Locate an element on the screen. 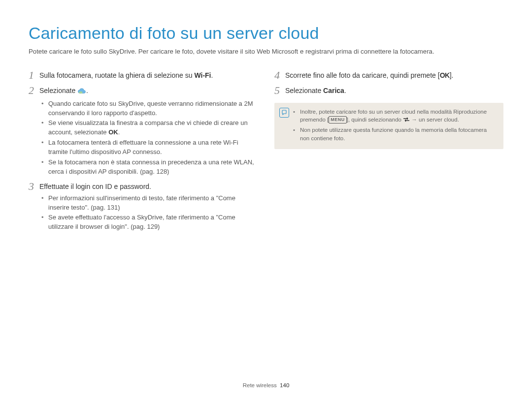 This screenshot has width=532, height=401. list-item: Se viene visualizzata la finestra a comp… is located at coordinates (150, 128).